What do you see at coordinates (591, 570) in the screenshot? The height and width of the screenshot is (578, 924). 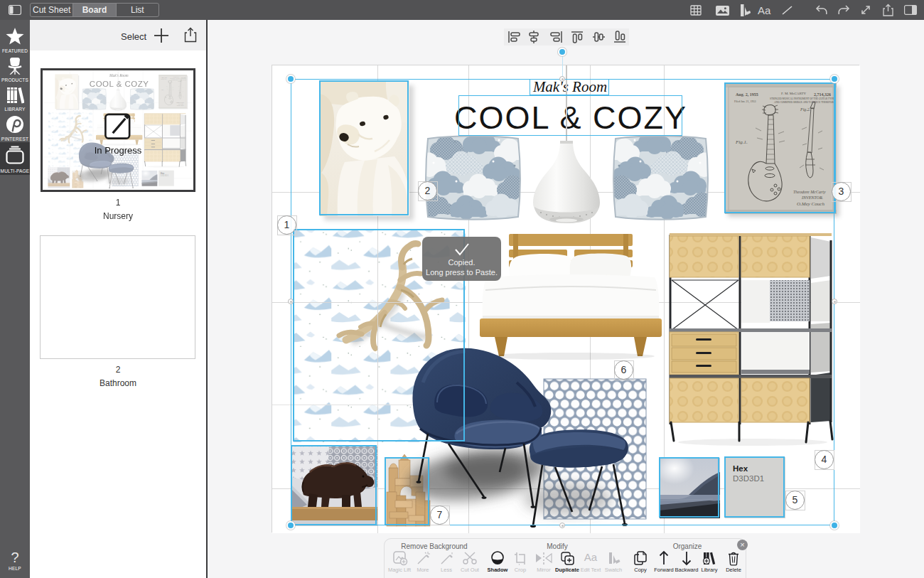 I see `svg-text: Edit Text` at bounding box center [591, 570].